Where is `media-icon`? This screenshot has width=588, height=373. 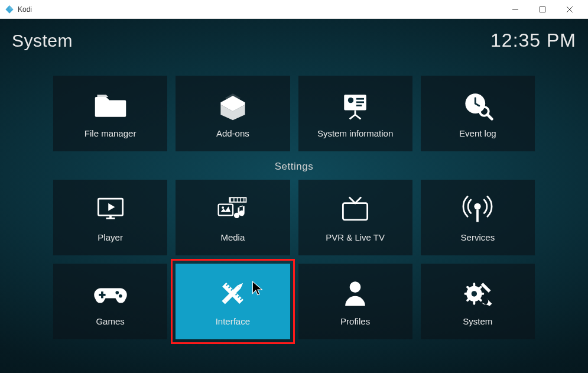 media-icon is located at coordinates (233, 209).